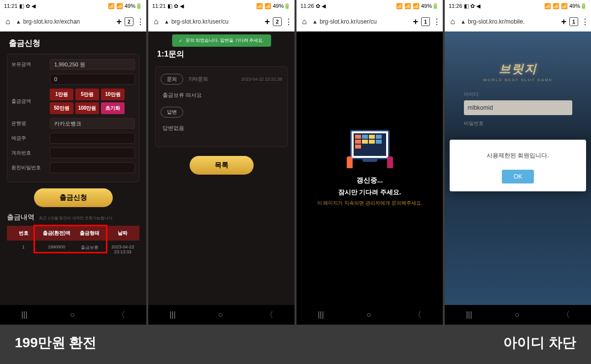 This screenshot has height=364, width=591. Describe the element at coordinates (222, 40) in the screenshot. I see `toast-message: ✓ 문의 되었습니다. 답변을 기다려 주세요.` at that location.